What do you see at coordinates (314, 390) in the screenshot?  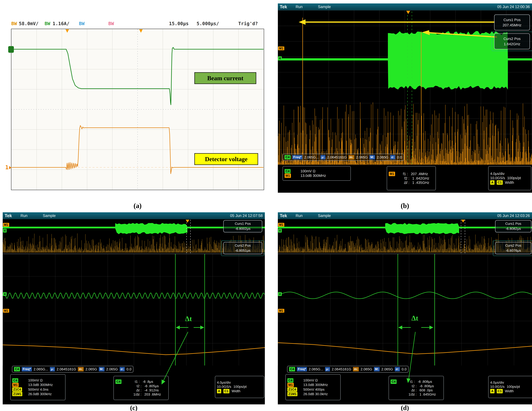 I see `z1c4-settings: 500mV 400ps` at bounding box center [314, 390].